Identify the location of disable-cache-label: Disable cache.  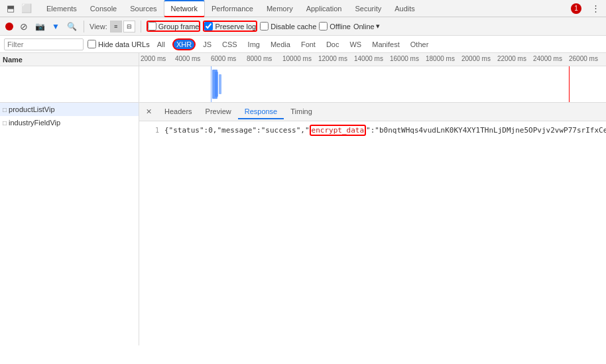
(288, 27).